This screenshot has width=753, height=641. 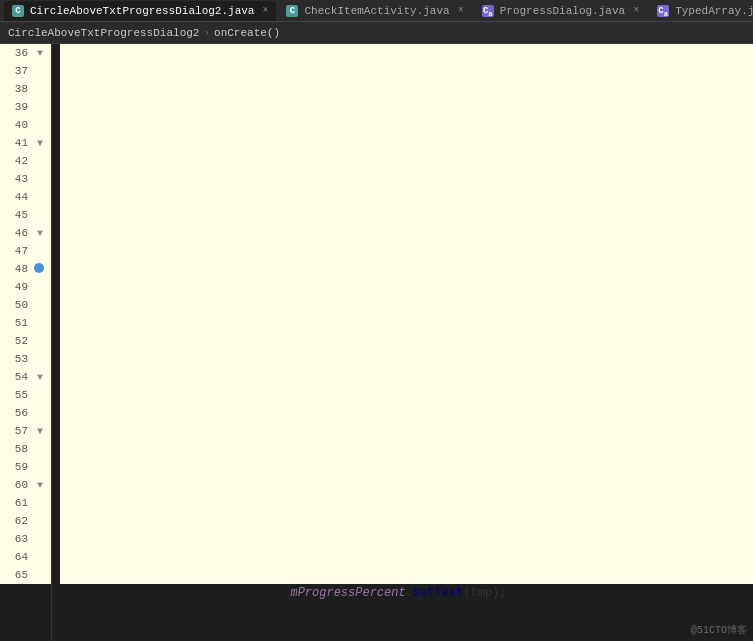 I want to click on line-row-55: 55, so click(x=26, y=395).